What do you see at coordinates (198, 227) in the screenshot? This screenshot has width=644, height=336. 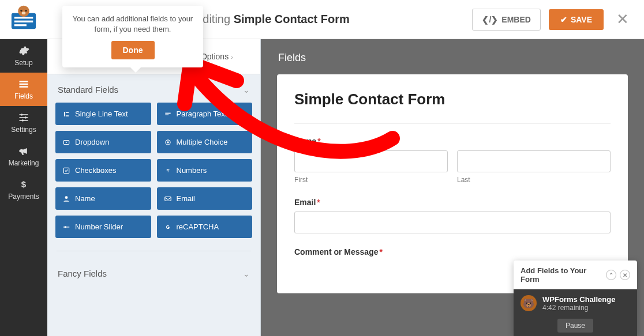 I see `field-label: reCAPTCHA` at bounding box center [198, 227].